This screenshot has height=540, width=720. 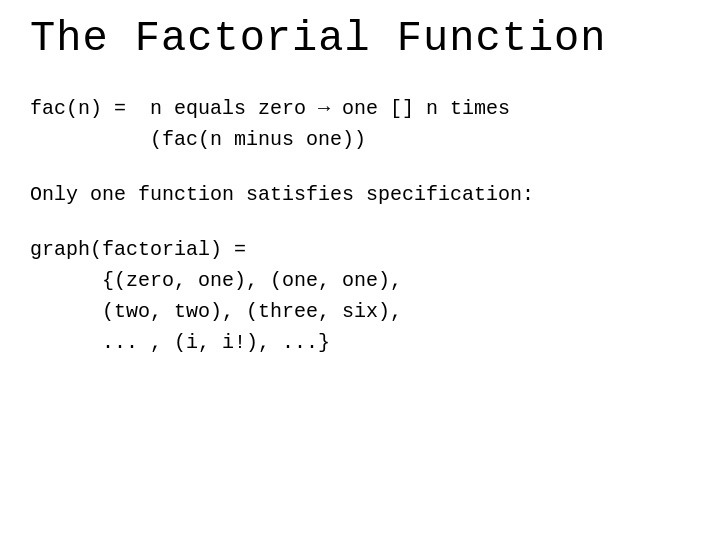 I want to click on graph-line-3: (two, two), (three, six),, so click(x=360, y=312).